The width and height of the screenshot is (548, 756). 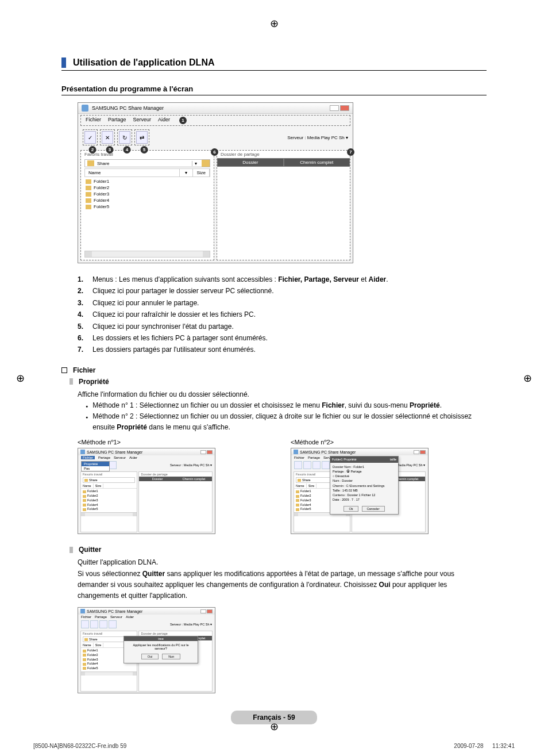 What do you see at coordinates (206, 163) in the screenshot?
I see `browse-icon` at bounding box center [206, 163].